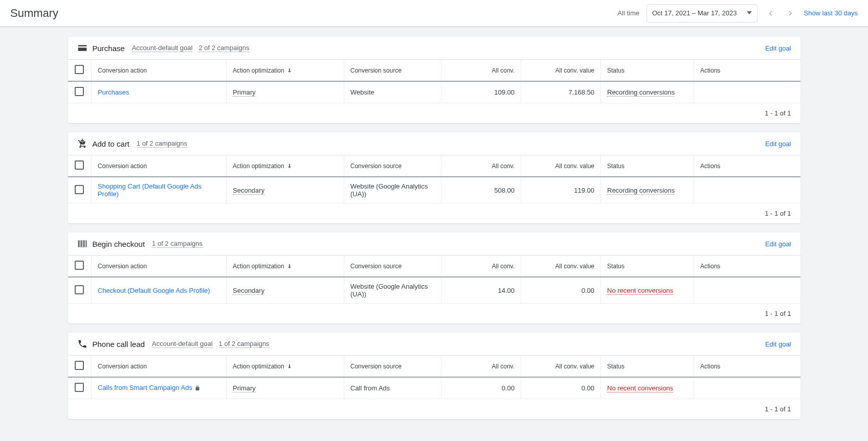 The width and height of the screenshot is (868, 441). What do you see at coordinates (149, 190) in the screenshot?
I see `conversion-action-link: Shopping Cart (Default Google Ads Profil…` at bounding box center [149, 190].